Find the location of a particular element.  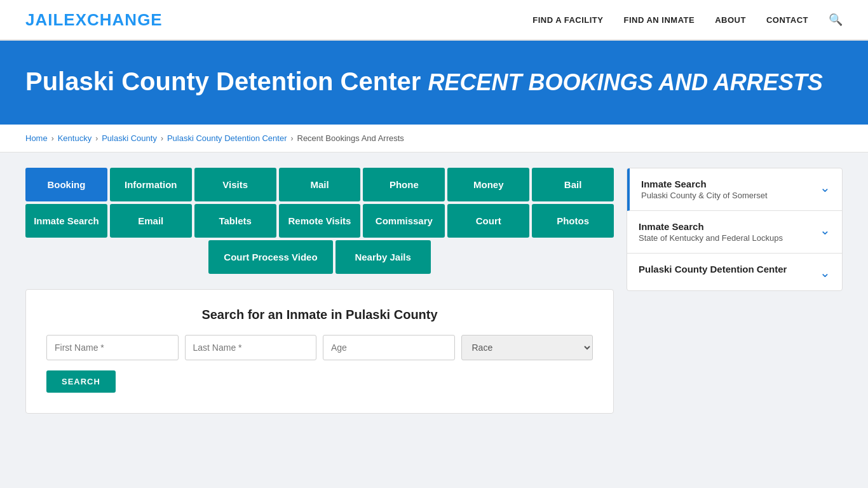

sidebar-item-pulaski-search: Inmate Search Pulaski County & City of S… is located at coordinates (735, 189).